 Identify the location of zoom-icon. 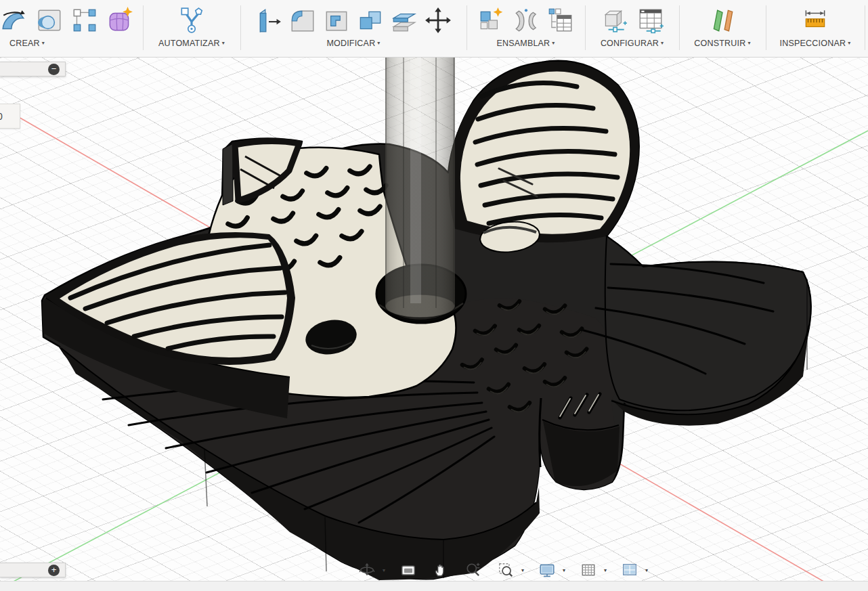
(473, 570).